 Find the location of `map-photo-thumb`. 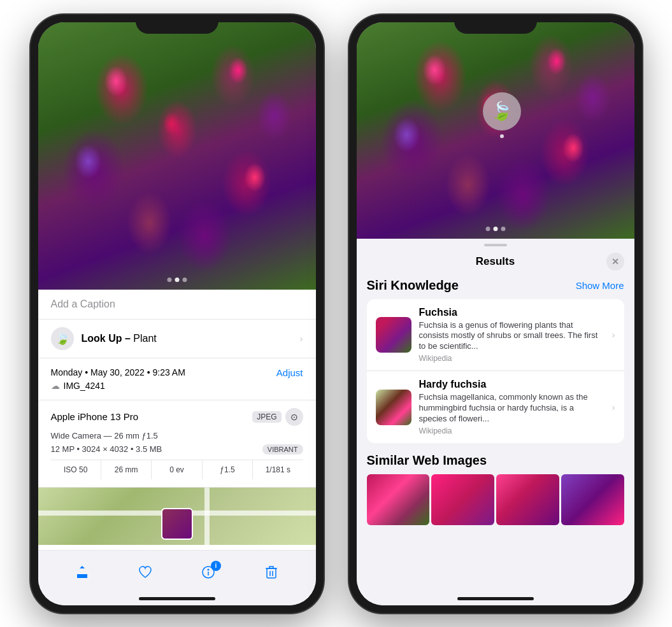

map-photo-thumb is located at coordinates (177, 524).